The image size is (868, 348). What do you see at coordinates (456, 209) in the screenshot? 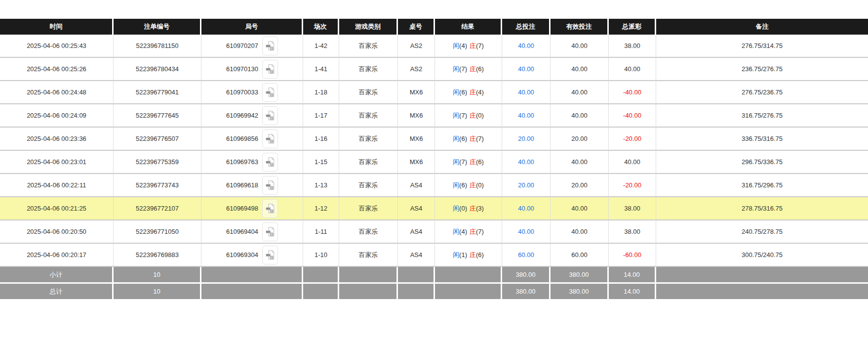
I see `result-player-label: 闲` at bounding box center [456, 209].